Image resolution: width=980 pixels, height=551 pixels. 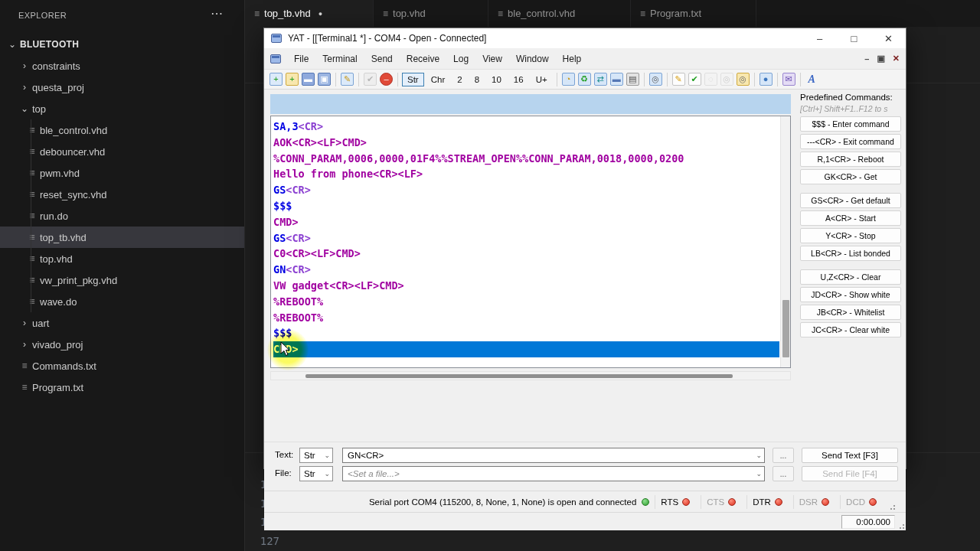 I want to click on tab-top-tb-vhd: ≡top_tb.vhd●, so click(x=309, y=14).